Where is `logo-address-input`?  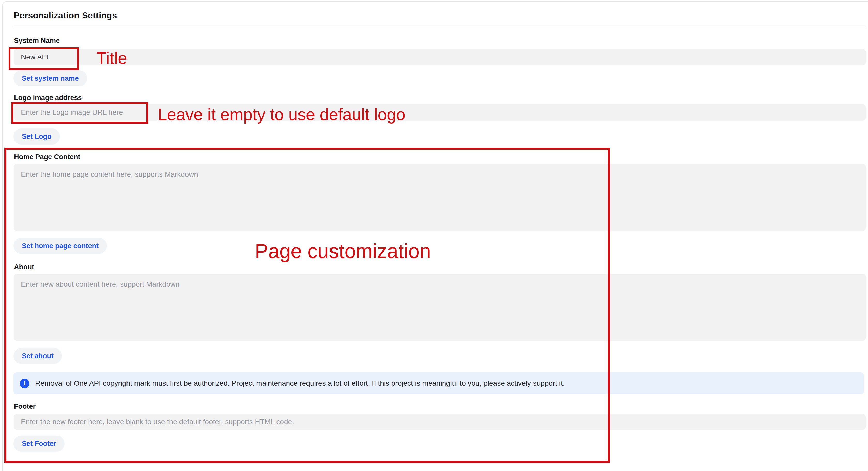 logo-address-input is located at coordinates (440, 112).